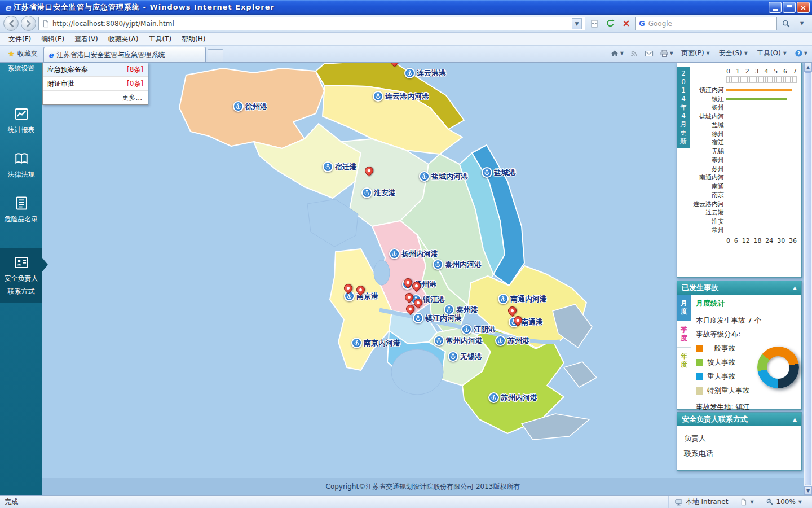 This screenshot has width=812, height=508. I want to click on security-zone: 本地 Intranet, so click(701, 502).